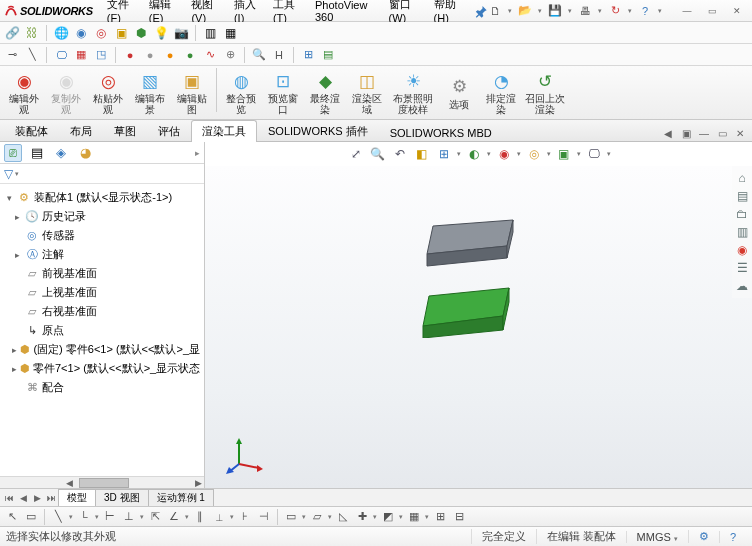 This screenshot has width=752, height=546. What do you see at coordinates (81, 33) in the screenshot?
I see `sphere-blue-icon: ◉` at bounding box center [81, 33].